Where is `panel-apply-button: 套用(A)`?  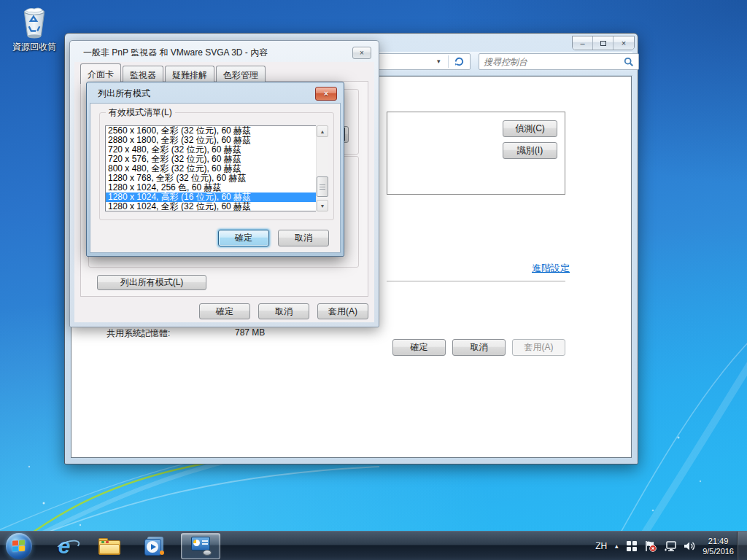 panel-apply-button: 套用(A) is located at coordinates (538, 347).